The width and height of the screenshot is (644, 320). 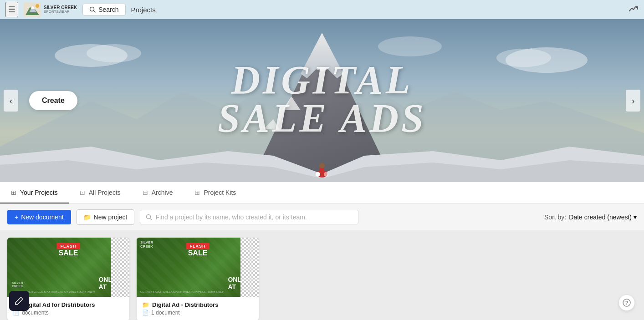 What do you see at coordinates (19, 301) in the screenshot?
I see `edit-fab-button` at bounding box center [19, 301].